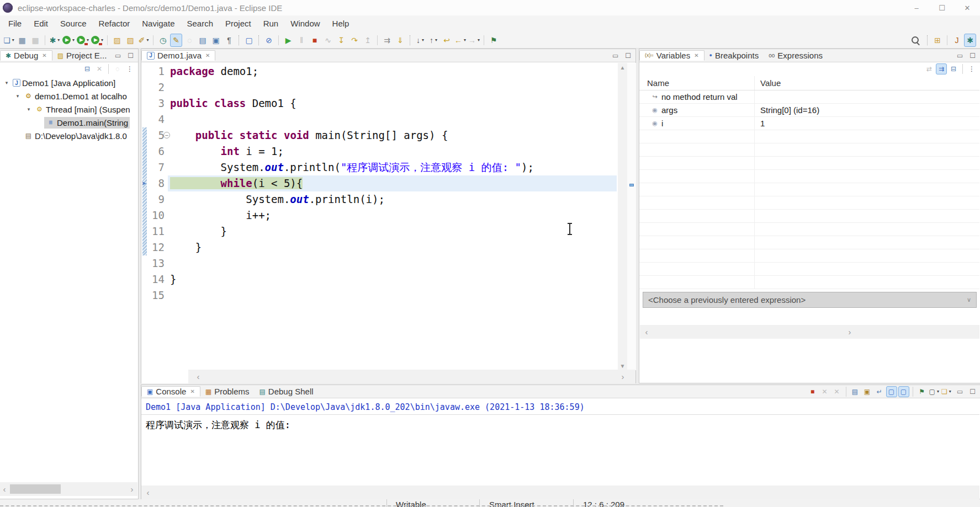 The image size is (980, 507). I want to click on save-icon: ▦, so click(22, 40).